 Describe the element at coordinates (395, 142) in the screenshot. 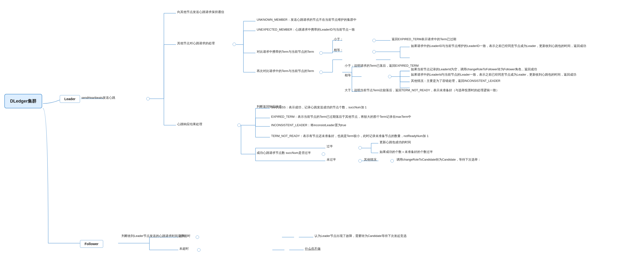

I see `over-half-sub1: 更新心跳包成功的时间` at that location.